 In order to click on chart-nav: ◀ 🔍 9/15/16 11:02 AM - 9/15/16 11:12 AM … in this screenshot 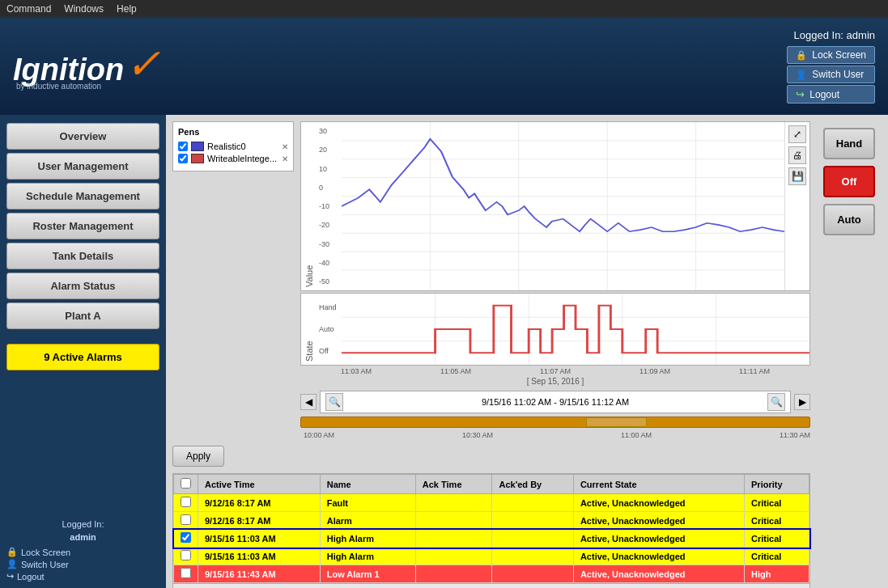, I will do `click(555, 402)`.